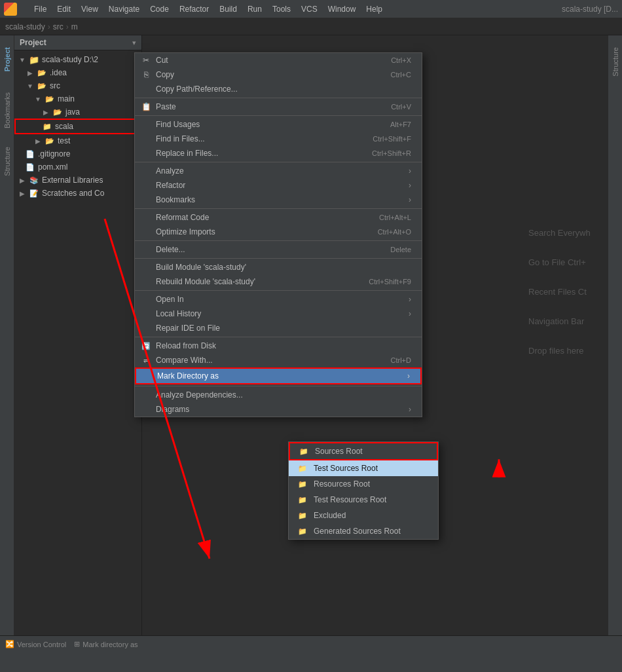 The height and width of the screenshot is (672, 622). What do you see at coordinates (78, 141) in the screenshot?
I see `tree-test: ▶ 📂 test` at bounding box center [78, 141].